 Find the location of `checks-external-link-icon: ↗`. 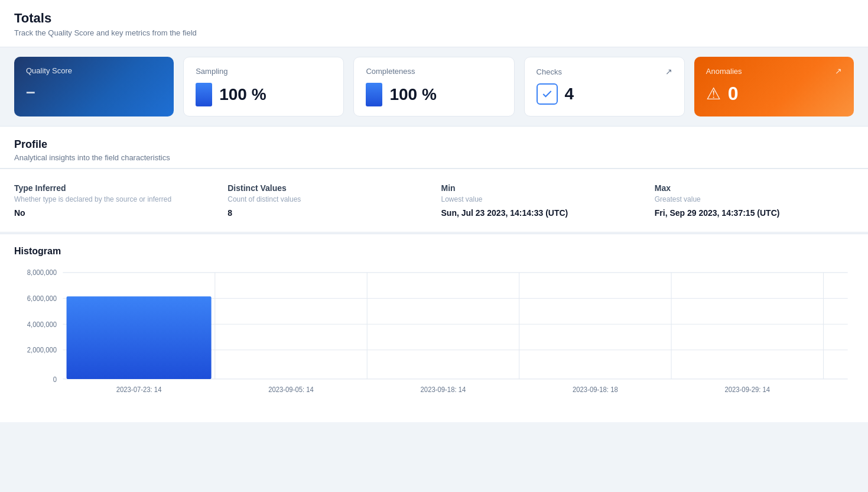

checks-external-link-icon: ↗ is located at coordinates (669, 72).